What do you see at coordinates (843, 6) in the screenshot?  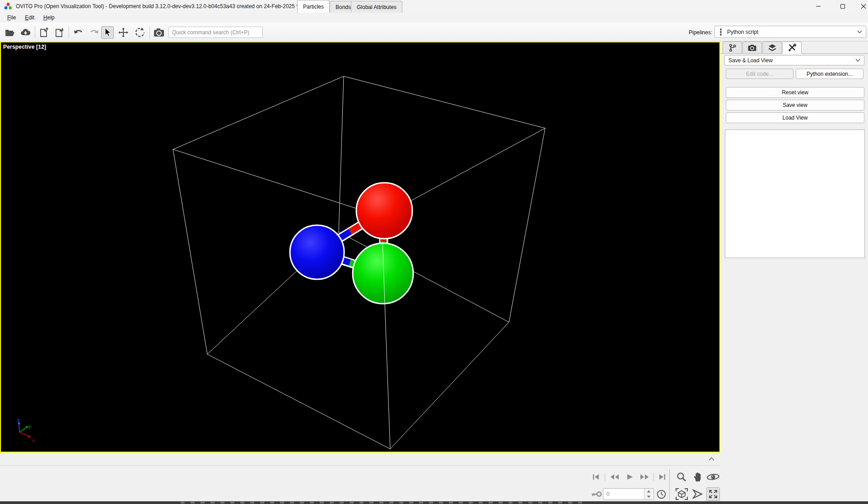 I see `maximize-icon` at bounding box center [843, 6].